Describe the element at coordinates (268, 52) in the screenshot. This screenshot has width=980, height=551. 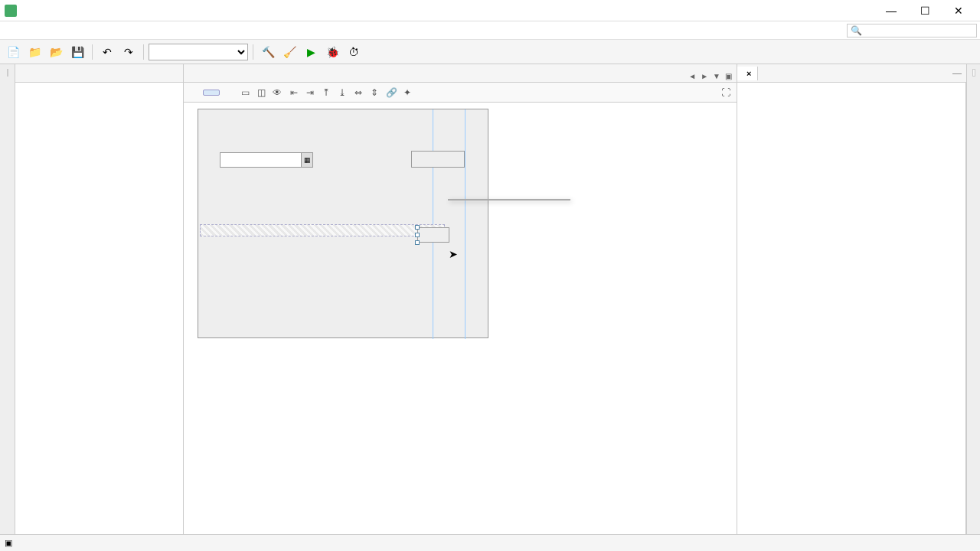
I see `build-button: 🔨` at that location.